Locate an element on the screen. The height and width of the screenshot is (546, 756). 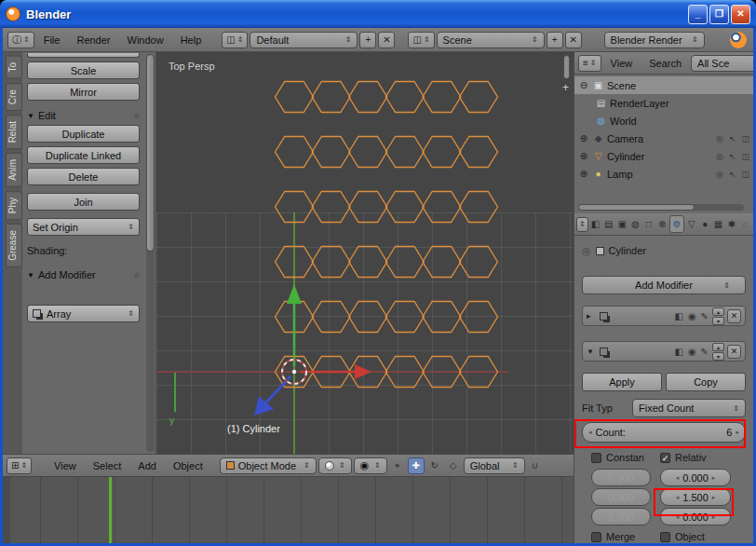
outliner-item-cylinder: ⊕ ▽ Cylinder ◎ ↖ ◫ is located at coordinates (664, 157).